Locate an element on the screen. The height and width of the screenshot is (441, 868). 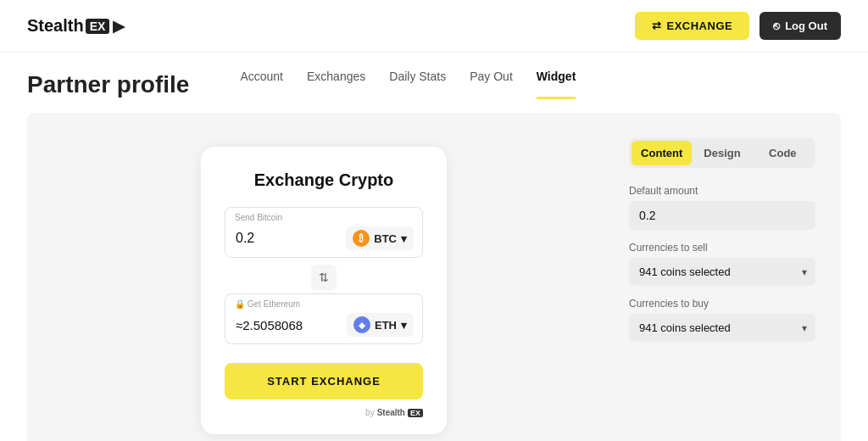
tab-widget: Widget is located at coordinates (556, 85).